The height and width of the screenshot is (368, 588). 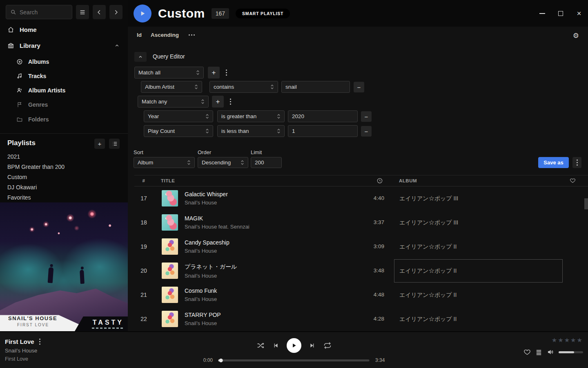 What do you see at coordinates (361, 271) in the screenshot?
I see `table-row: 20 プラネット・ガール Snail’s House 3:48 エイリアン☆ポッ…` at bounding box center [361, 271].